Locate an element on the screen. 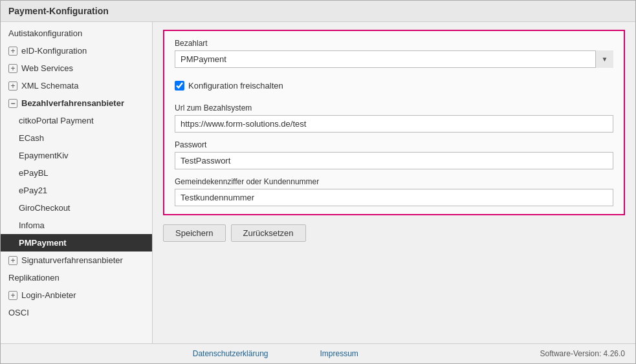 This screenshot has width=636, height=364. passwort-label: Passwort is located at coordinates (394, 145).